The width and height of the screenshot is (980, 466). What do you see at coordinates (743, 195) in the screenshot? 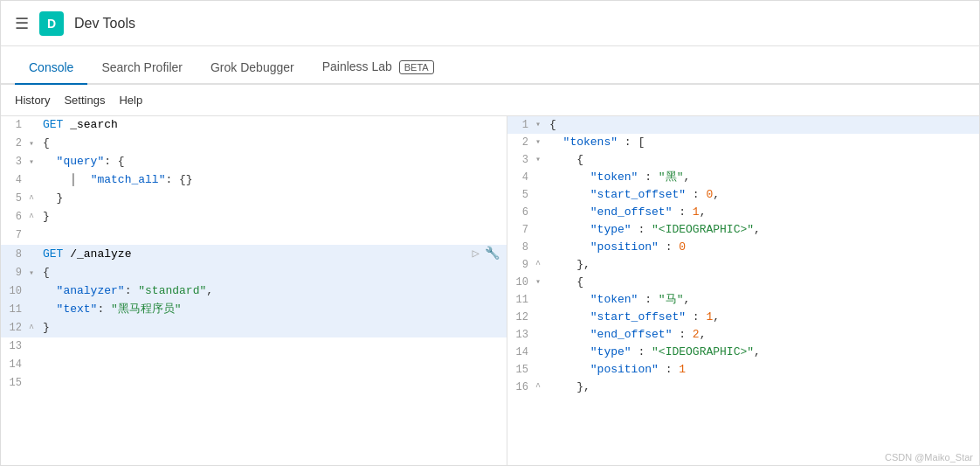
I see `output-line-5: 5 "start_offset" : 0,` at bounding box center [743, 195].